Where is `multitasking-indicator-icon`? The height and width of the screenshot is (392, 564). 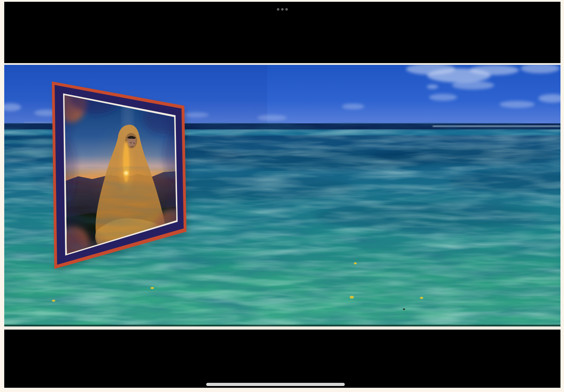
multitasking-indicator-icon is located at coordinates (283, 9).